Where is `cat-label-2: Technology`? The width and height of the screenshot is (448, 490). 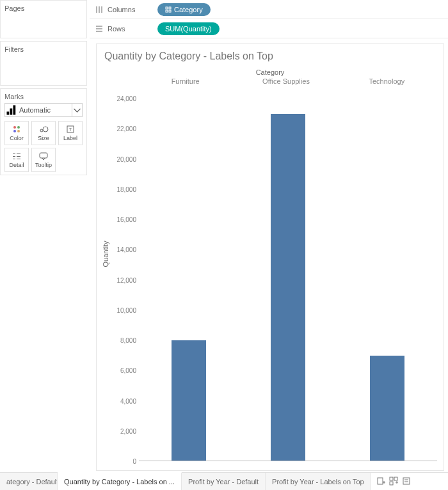
cat-label-2: Technology is located at coordinates (387, 81).